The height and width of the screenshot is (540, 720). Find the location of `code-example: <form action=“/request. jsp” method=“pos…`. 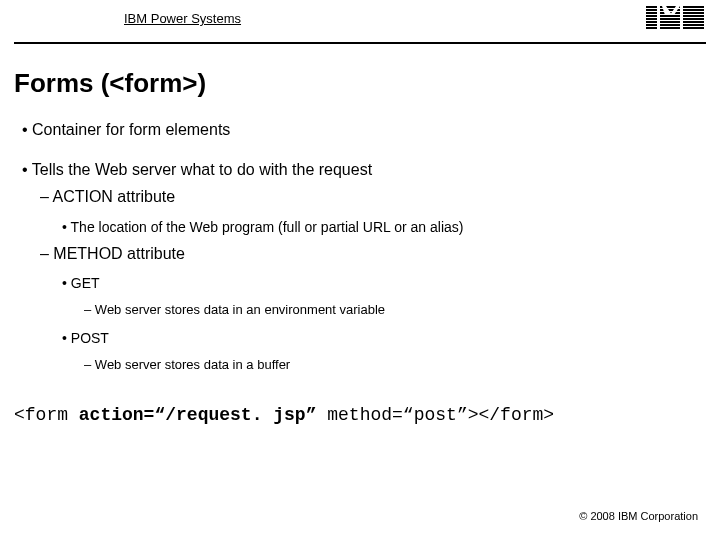

code-example: <form action=“/request. jsp” method=“pos… is located at coordinates (360, 415).